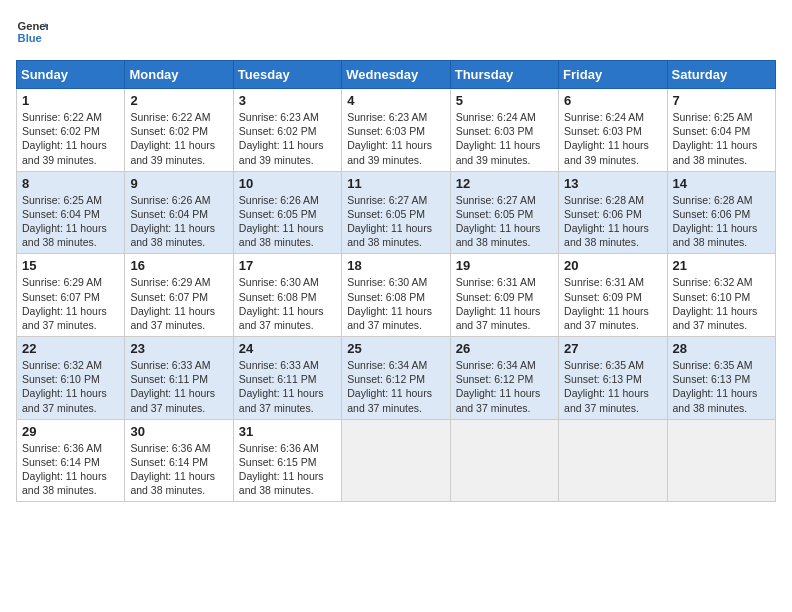  Describe the element at coordinates (287, 296) in the screenshot. I see `calendar-day-17: 17Sunrise: 6:30 AM Sunset: 6:08 PM Dayli…` at that location.